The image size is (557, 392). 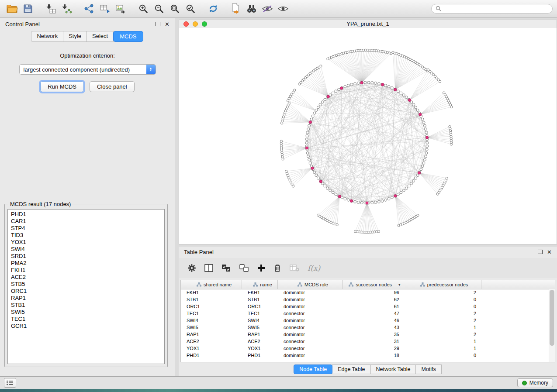 What do you see at coordinates (550, 252) in the screenshot?
I see `close-table-panel-icon: ✕` at bounding box center [550, 252].